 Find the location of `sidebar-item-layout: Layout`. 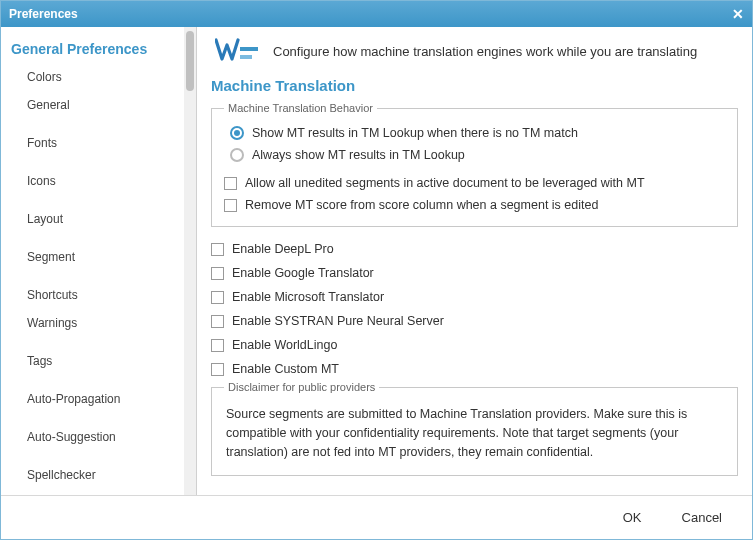

sidebar-item-layout: Layout is located at coordinates (92, 219).